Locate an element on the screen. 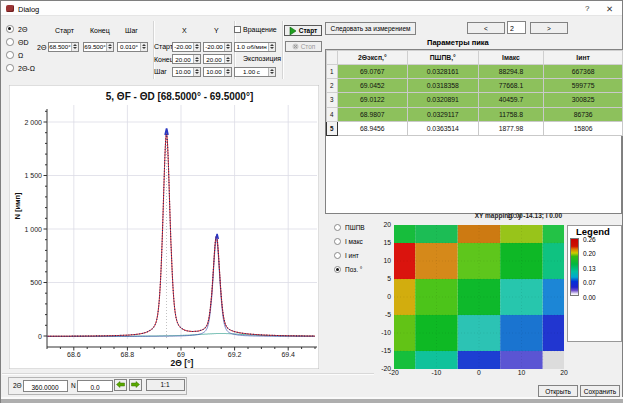 The image size is (623, 403). svg-text: N [имп] is located at coordinates (18, 206).